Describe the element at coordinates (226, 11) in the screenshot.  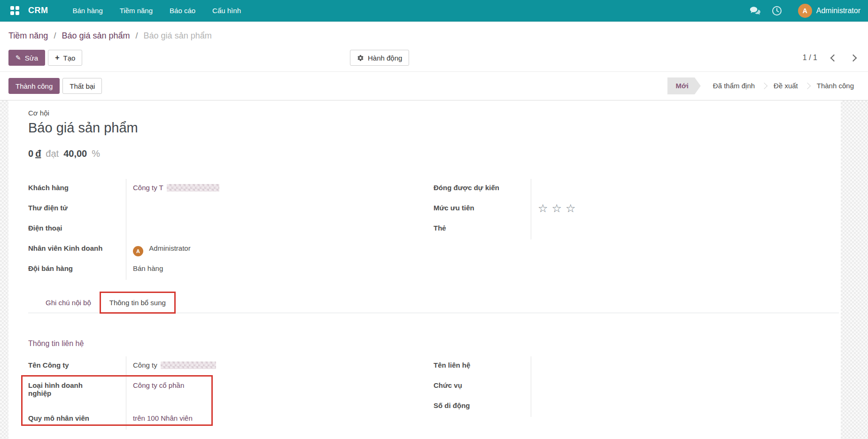
I see `menu-cau-hinh: Cấu hình` at that location.